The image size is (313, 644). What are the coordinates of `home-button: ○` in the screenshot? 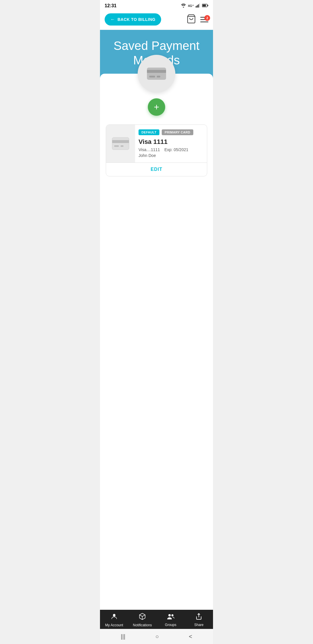 It's located at (157, 636).